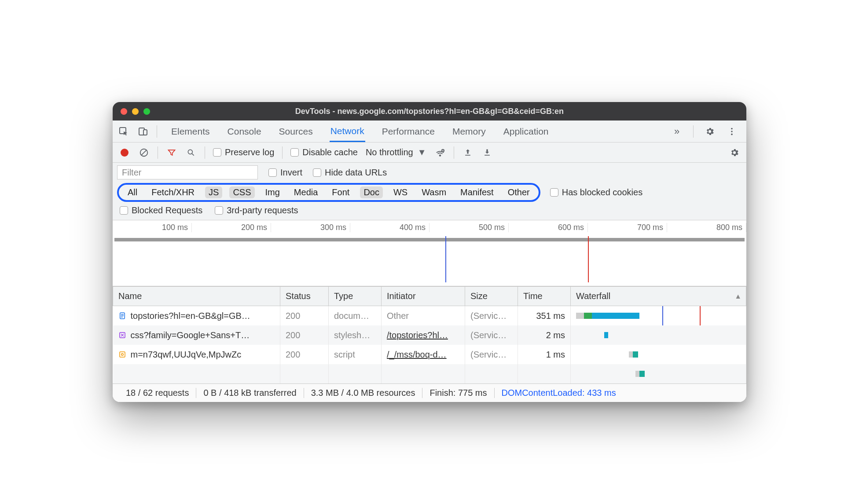 Image resolution: width=859 pixels, height=504 pixels. Describe the element at coordinates (161, 210) in the screenshot. I see `blocked-requests-checkbox: Blocked Requests` at that location.